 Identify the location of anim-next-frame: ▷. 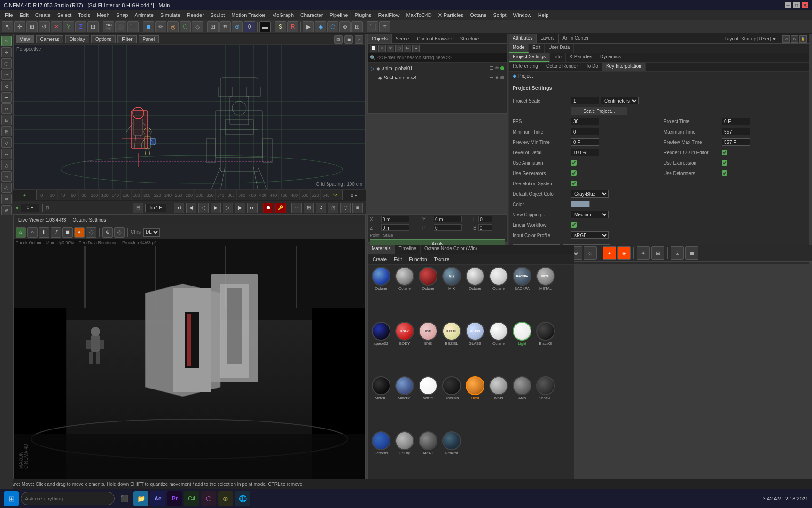
(228, 208).